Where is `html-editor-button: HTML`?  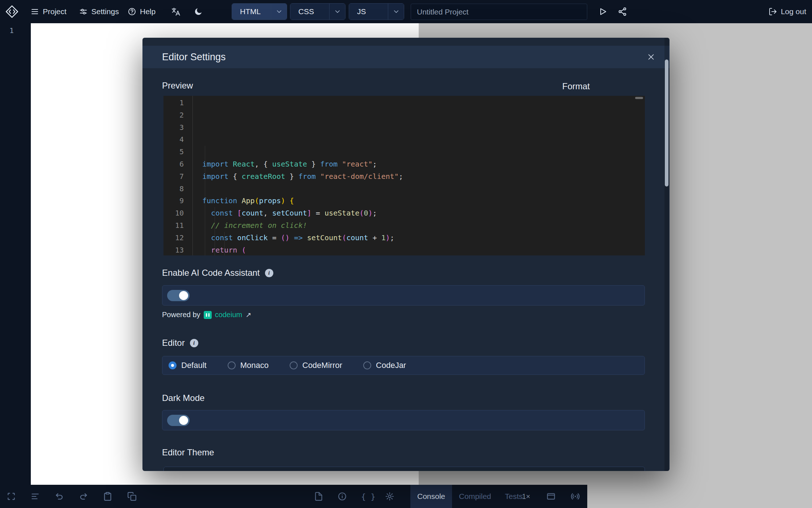
html-editor-button: HTML is located at coordinates (260, 12).